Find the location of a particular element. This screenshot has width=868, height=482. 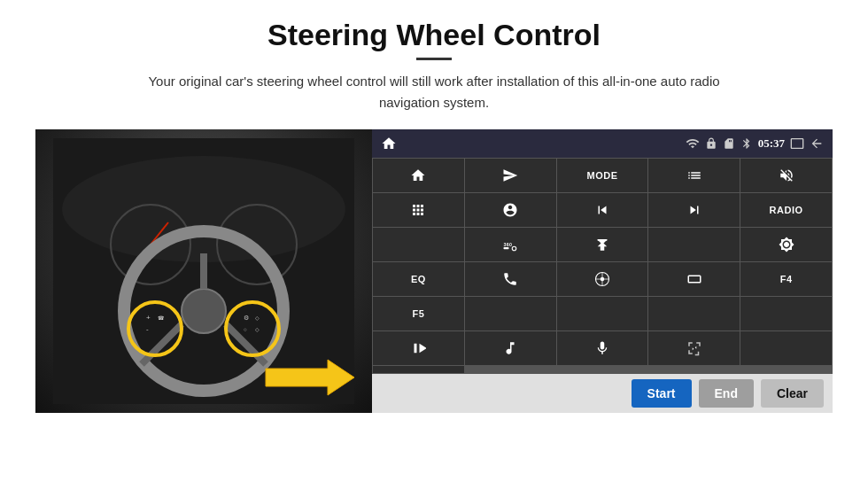

btn-mic is located at coordinates (602, 348).